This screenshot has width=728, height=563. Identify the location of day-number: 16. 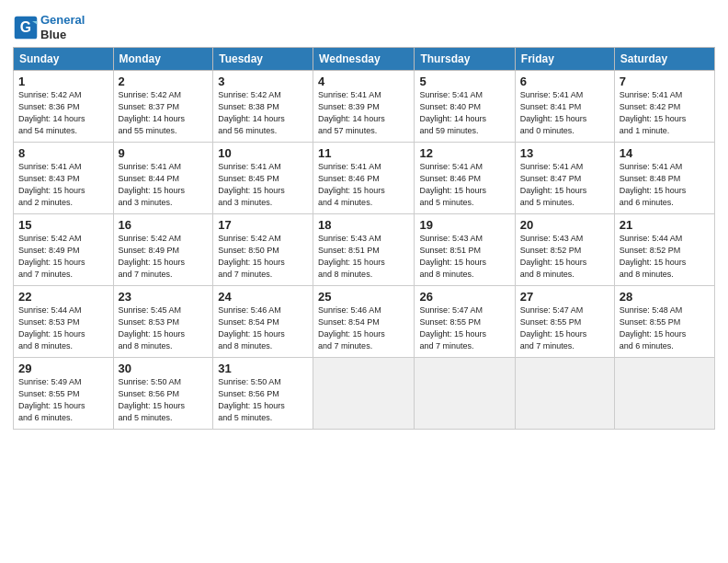
(164, 224).